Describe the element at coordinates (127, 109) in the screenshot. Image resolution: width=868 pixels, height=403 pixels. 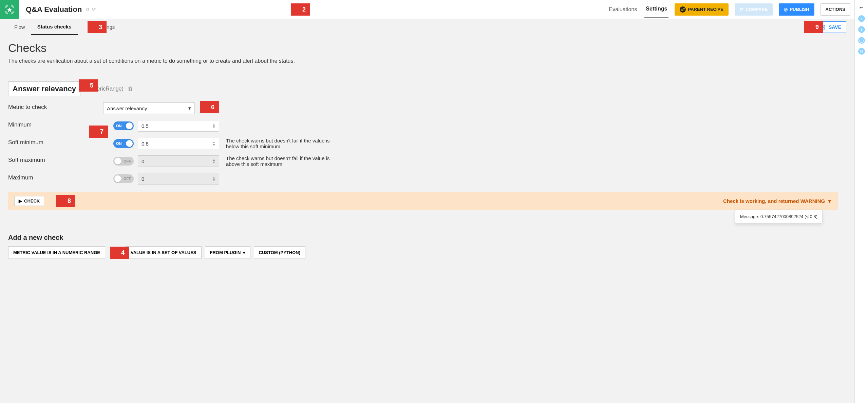
I see `metric-select-value: Answer relevancy` at that location.